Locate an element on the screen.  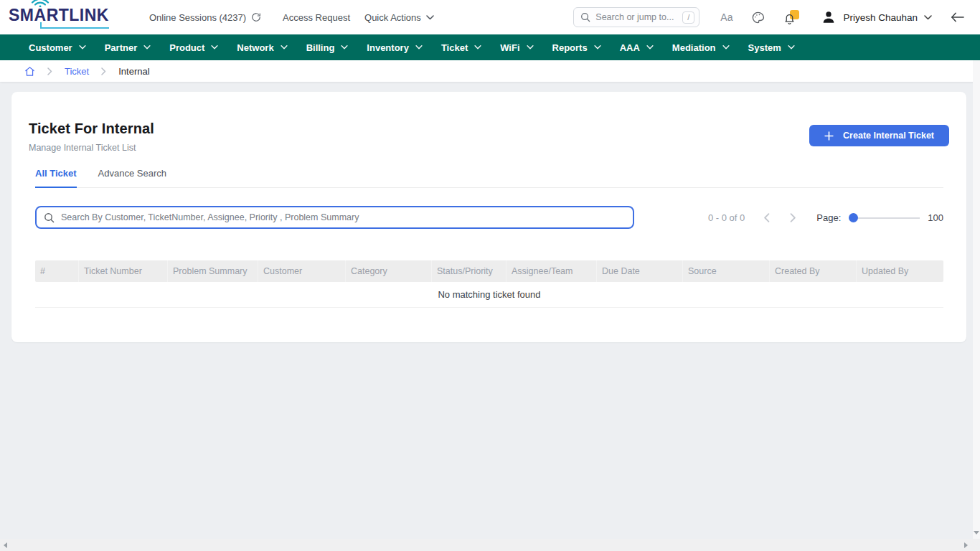
home-icon is located at coordinates (30, 72).